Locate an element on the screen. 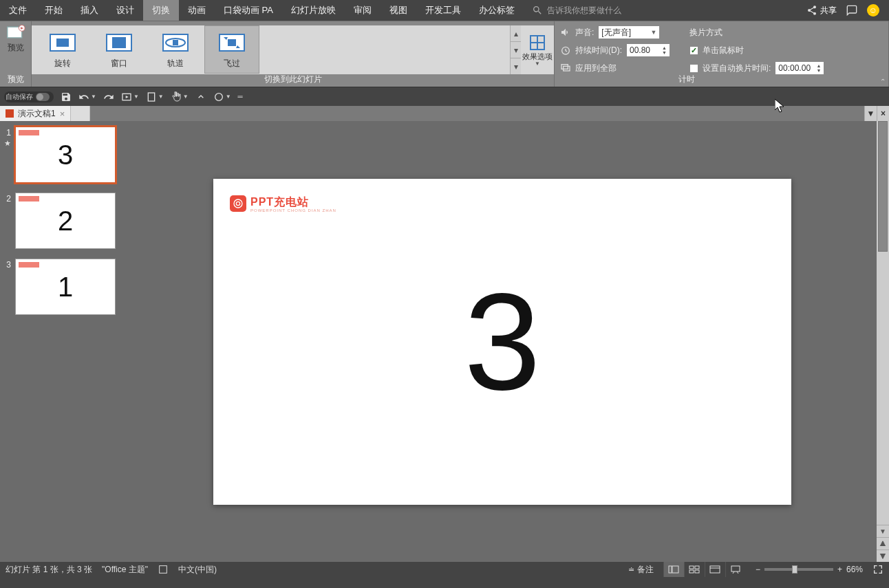  prev-slide-button: ⯅ is located at coordinates (883, 543).